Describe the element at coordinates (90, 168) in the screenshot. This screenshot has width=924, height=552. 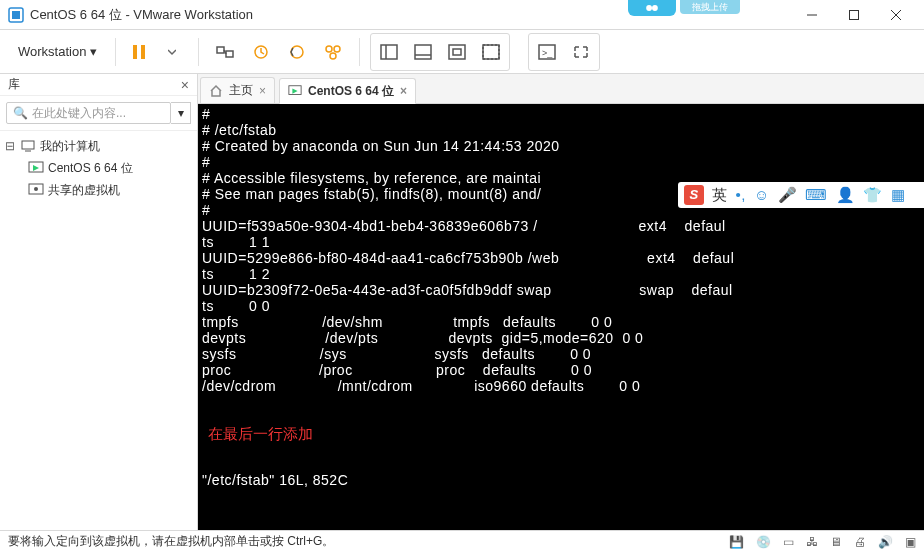
I see `tree-item-centos-label: CentOS 6 64 位` at that location.